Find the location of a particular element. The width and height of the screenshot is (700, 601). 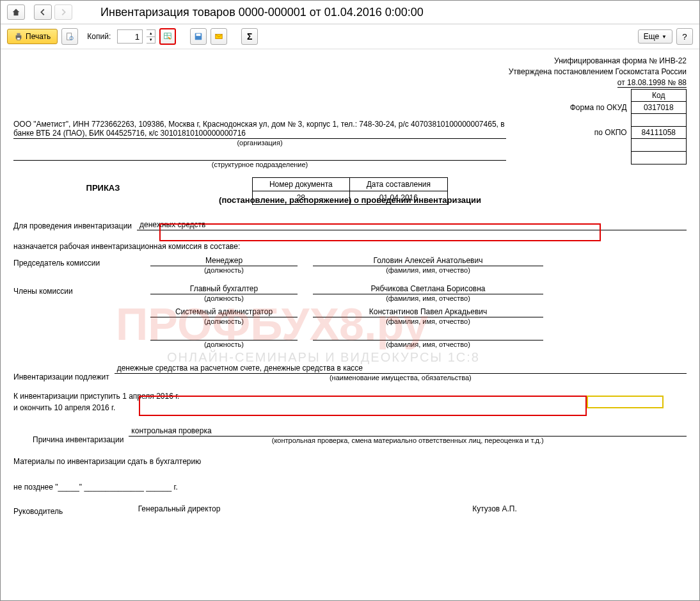

org-sub: (организация) is located at coordinates (260, 143).